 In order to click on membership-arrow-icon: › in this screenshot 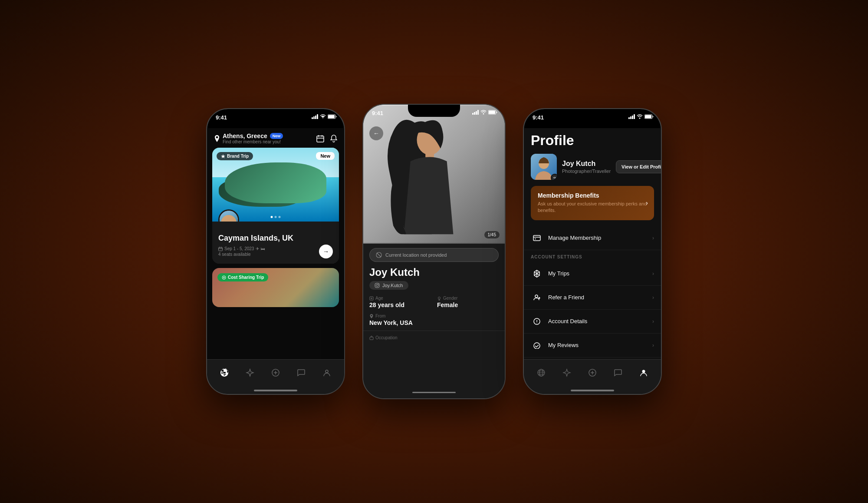, I will do `click(647, 203)`.